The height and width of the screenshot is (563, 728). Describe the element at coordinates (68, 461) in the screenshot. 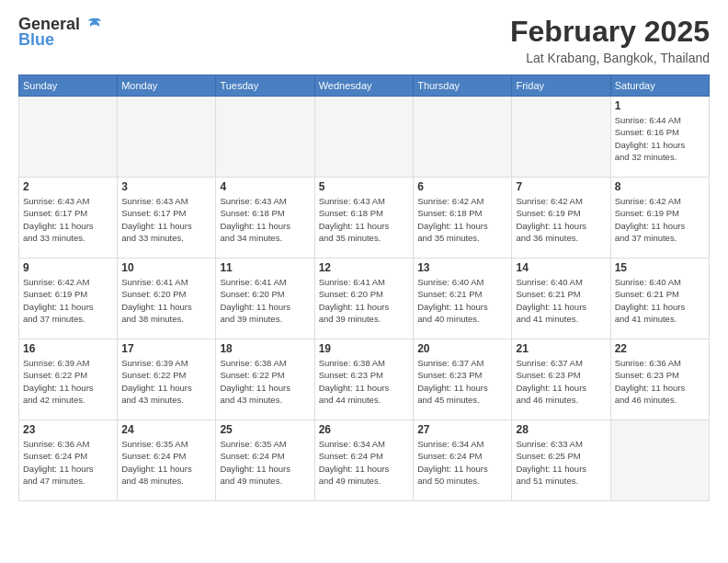

I see `calendar-cell: 23Sunrise: 6:36 AM Sunset: 6:24 PM Dayli…` at that location.